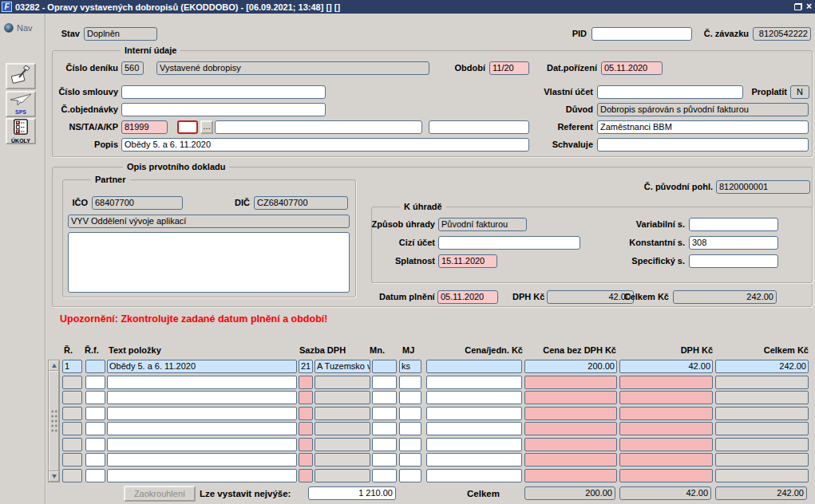 Image resolution: width=815 pixels, height=504 pixels. I want to click on item-row-3-mn-cell, so click(385, 397).